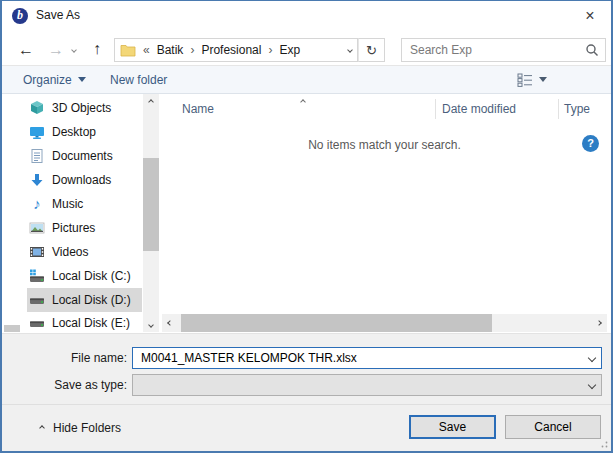  I want to click on sidebar-item-local-disk-e: Local Disk (E:), so click(84, 323).